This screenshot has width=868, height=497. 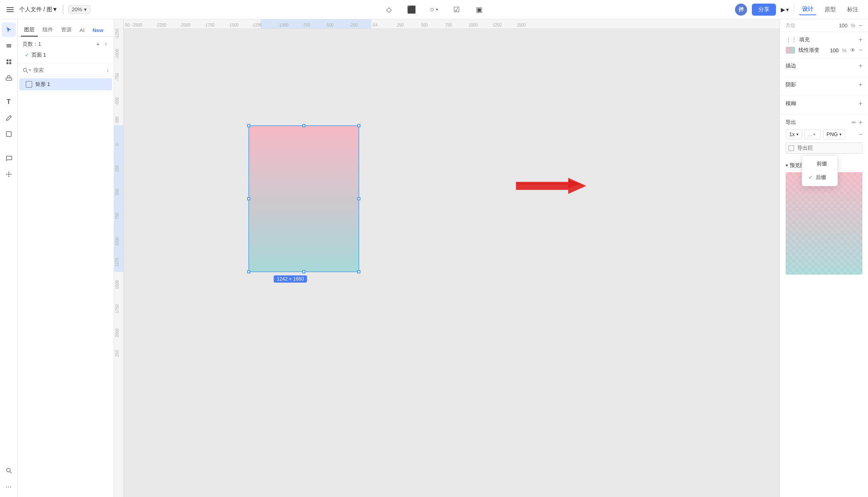 What do you see at coordinates (9, 102) in the screenshot?
I see `text-tool: T` at bounding box center [9, 102].